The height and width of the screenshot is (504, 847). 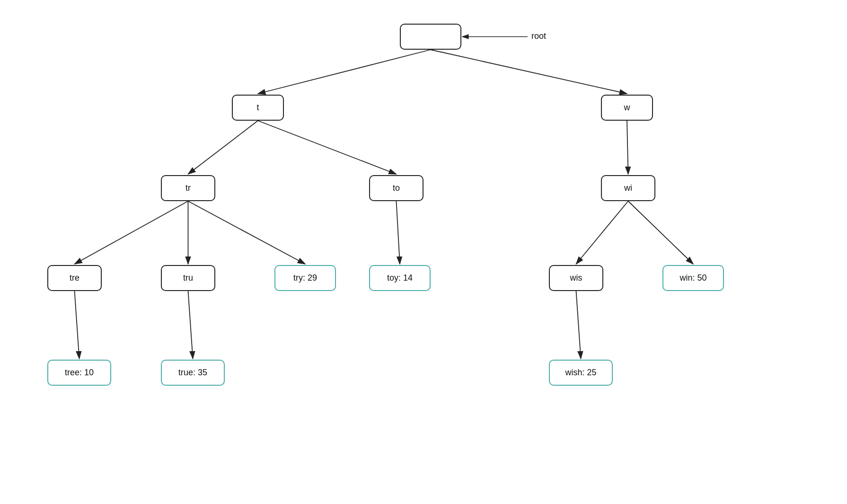 I want to click on node-label-try: try: 29, so click(x=305, y=278).